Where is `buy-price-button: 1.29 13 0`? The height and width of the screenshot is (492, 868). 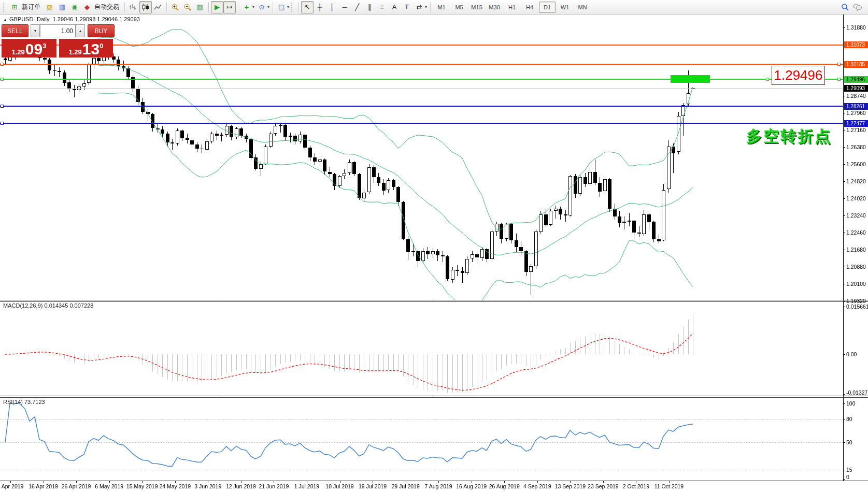 buy-price-button: 1.29 13 0 is located at coordinates (86, 48).